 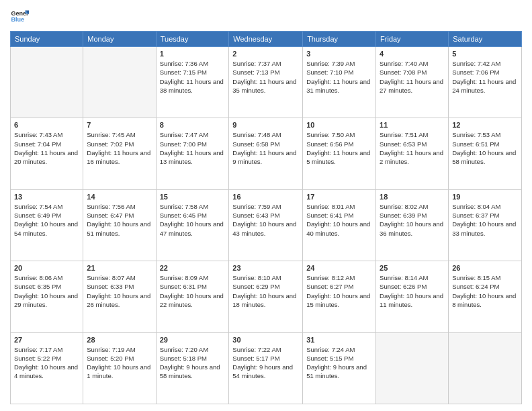 I want to click on day-info: Sunrise: 7:19 AM Sunset: 5:20 PM Dayligh…, so click(x=120, y=363).